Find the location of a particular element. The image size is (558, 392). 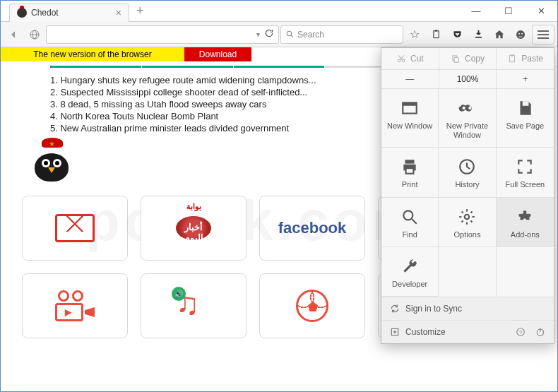

maximize-button: ☐ is located at coordinates (509, 11).